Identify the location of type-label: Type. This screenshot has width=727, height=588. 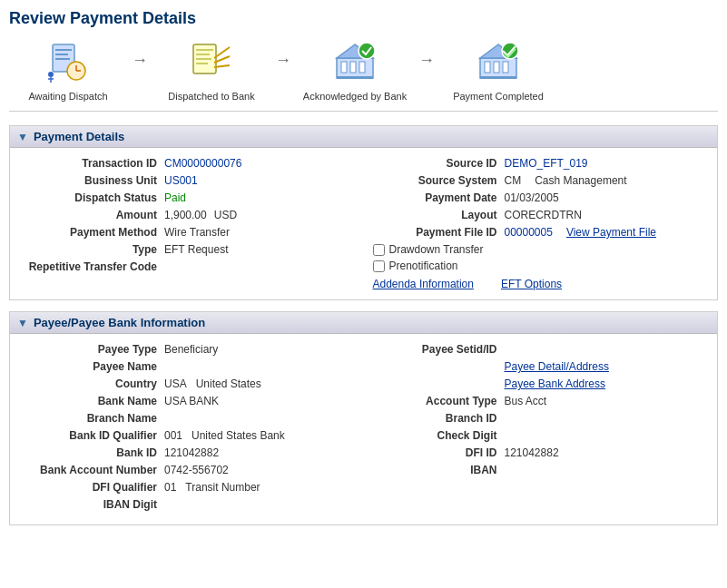
(94, 250).